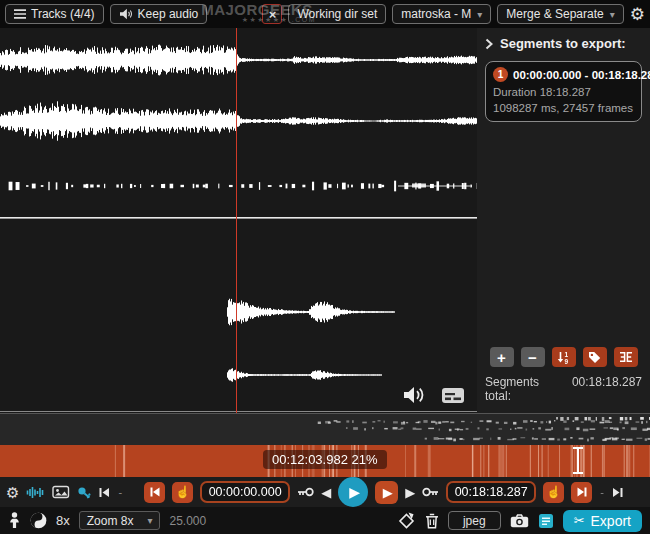  What do you see at coordinates (353, 492) in the screenshot?
I see `play-button: ▶` at bounding box center [353, 492].